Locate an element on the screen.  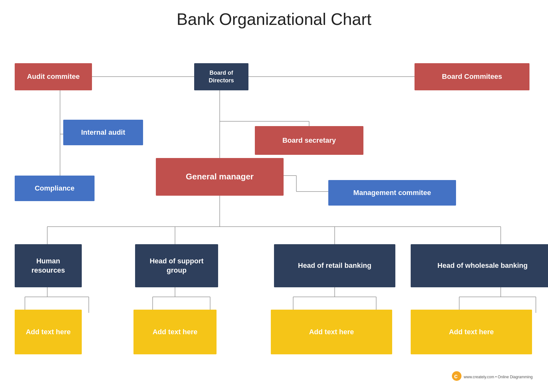
watermark-text: www.creately.com • Online Diagramming is located at coordinates (498, 377).